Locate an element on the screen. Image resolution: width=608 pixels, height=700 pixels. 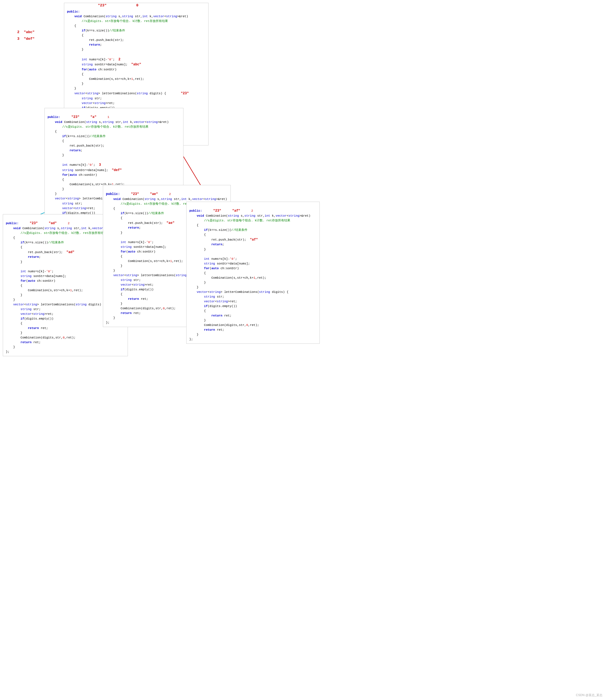
watermark: CSDN @某志_某志 is located at coordinates (589, 695).